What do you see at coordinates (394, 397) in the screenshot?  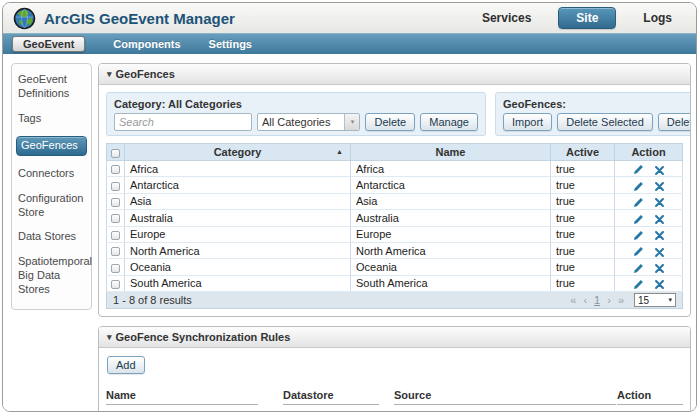 I see `sync-rules-column-headers: Name Datastore Source Action` at bounding box center [394, 397].